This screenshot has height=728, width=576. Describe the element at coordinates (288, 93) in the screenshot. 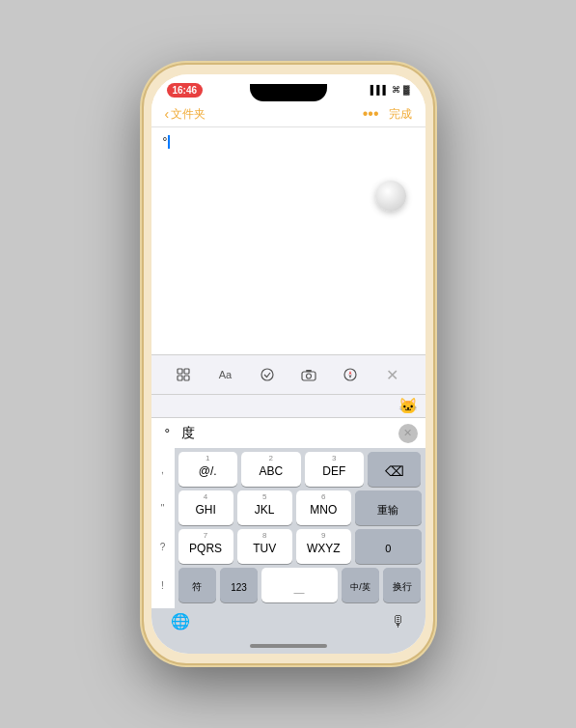

I see `notch` at that location.